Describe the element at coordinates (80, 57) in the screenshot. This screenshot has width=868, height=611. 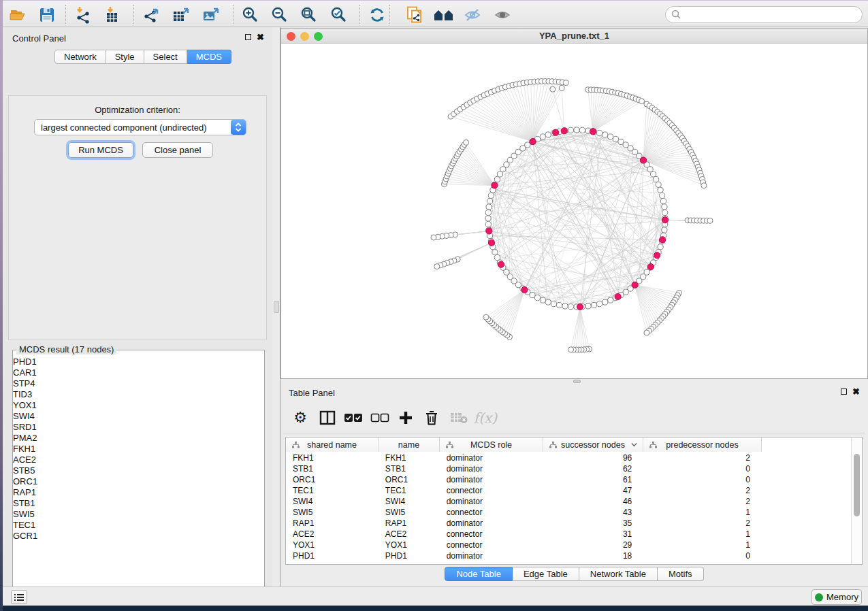
I see `tab-network: Network` at that location.